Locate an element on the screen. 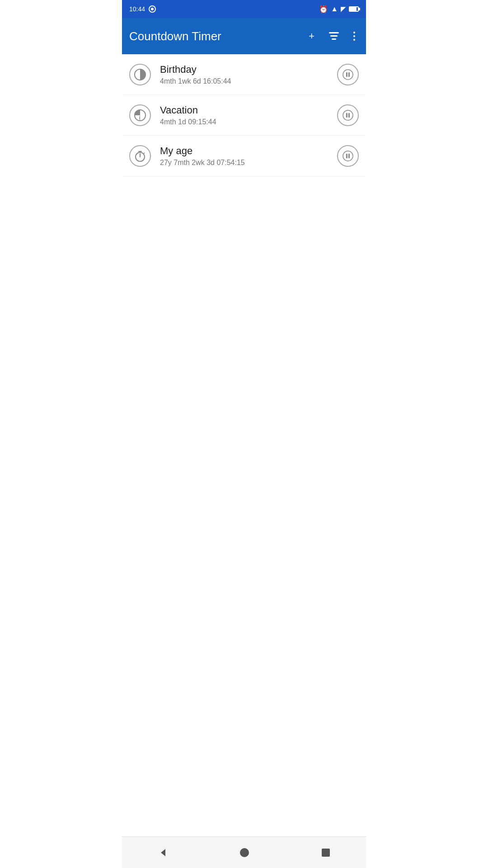 The width and height of the screenshot is (488, 868). recent-button is located at coordinates (326, 853).